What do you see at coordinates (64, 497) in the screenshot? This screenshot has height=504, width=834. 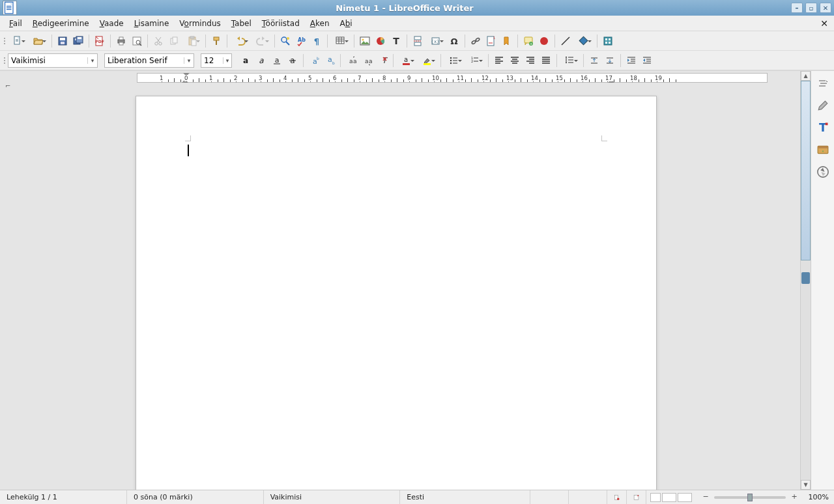 I see `status-page: Lehekülg 1 / 1` at bounding box center [64, 497].